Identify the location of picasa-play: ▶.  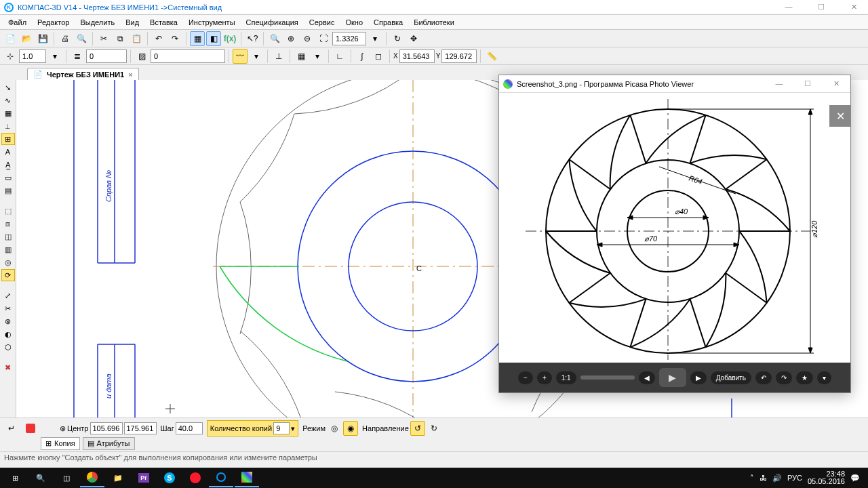
(673, 378).